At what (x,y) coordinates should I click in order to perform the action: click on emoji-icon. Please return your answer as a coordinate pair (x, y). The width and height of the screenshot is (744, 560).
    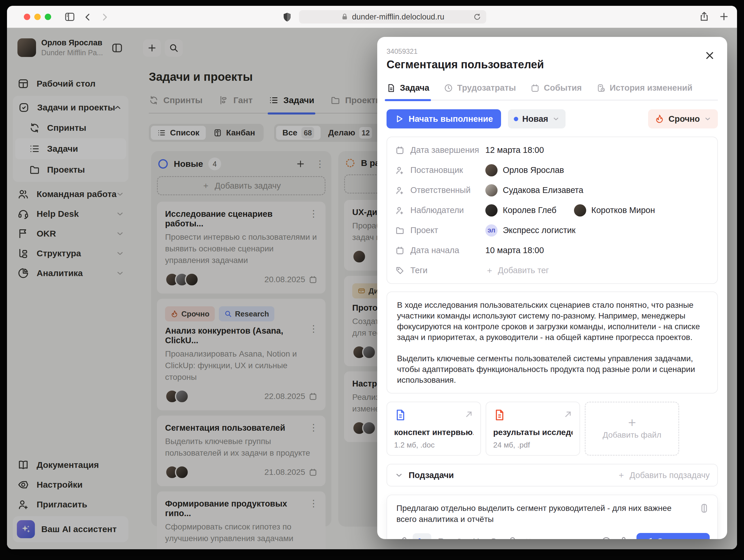
    Looking at the image, I should click on (606, 536).